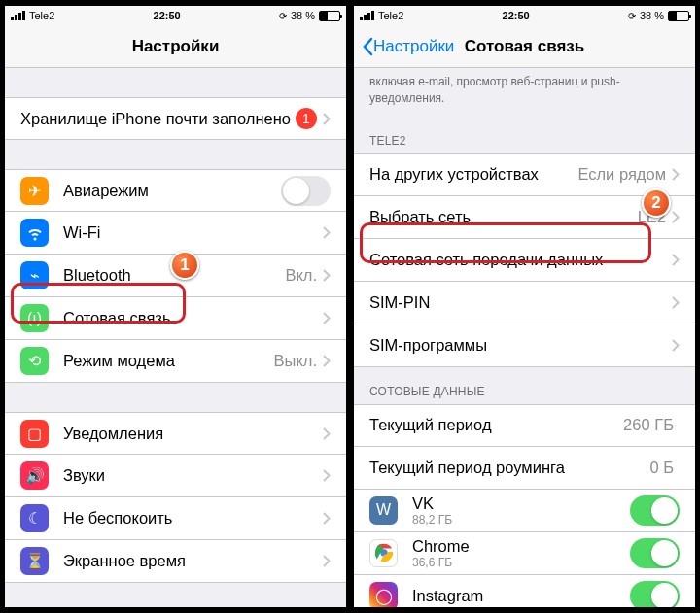  What do you see at coordinates (306, 119) in the screenshot?
I see `storage-badge: 1` at bounding box center [306, 119].